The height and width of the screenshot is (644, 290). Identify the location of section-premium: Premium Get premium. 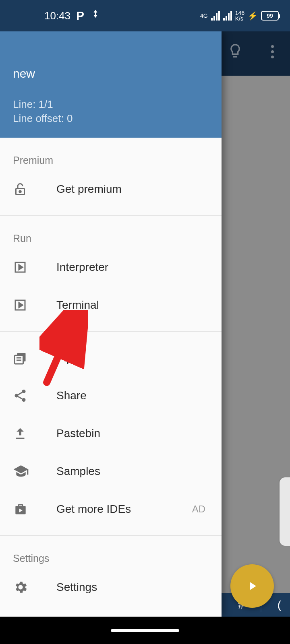
(111, 177).